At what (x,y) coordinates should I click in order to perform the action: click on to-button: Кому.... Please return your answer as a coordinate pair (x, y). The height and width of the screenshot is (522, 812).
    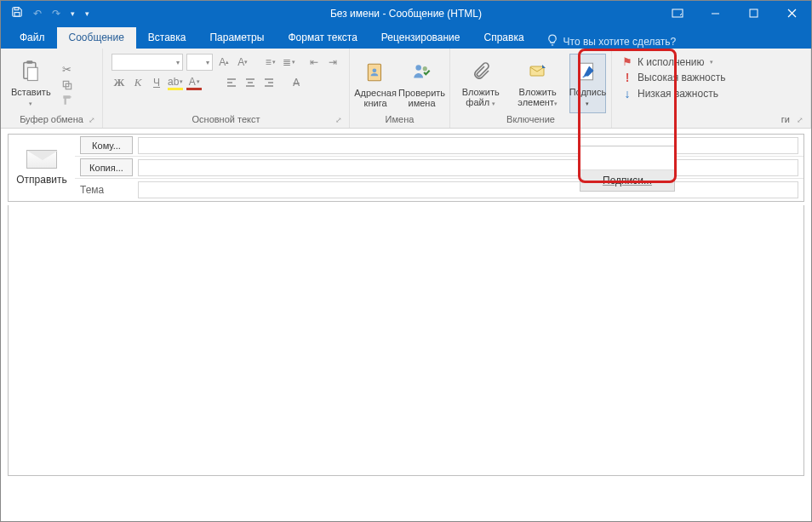
    Looking at the image, I should click on (106, 145).